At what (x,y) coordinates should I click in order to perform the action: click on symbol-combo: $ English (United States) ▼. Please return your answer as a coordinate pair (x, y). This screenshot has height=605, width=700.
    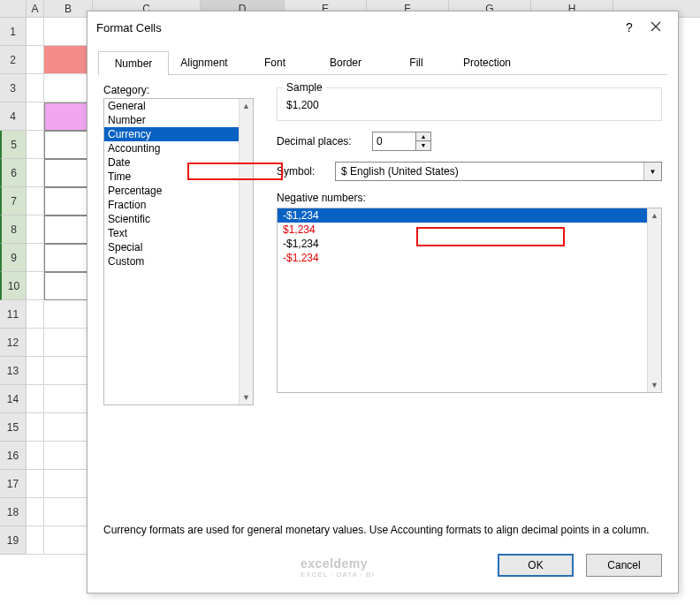
    Looking at the image, I should click on (498, 171).